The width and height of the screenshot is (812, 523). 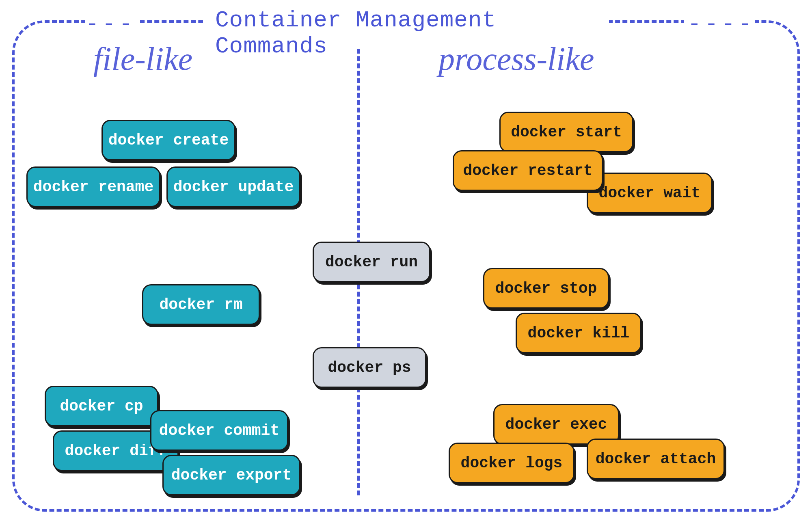 What do you see at coordinates (650, 193) in the screenshot?
I see `cmd-docker-wait: docker wait` at bounding box center [650, 193].